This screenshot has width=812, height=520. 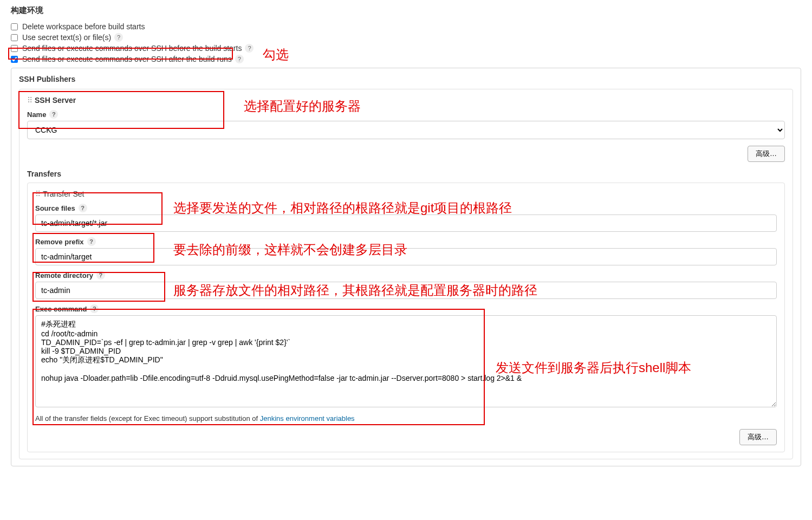 I want to click on checkbox-use-secret-input, so click(x=14, y=38).